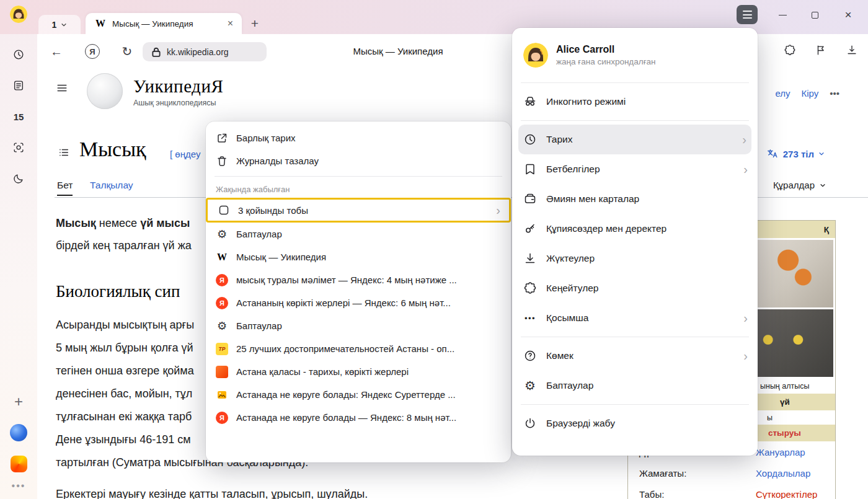 Image resolution: width=868 pixels, height=499 pixels. I want to click on incognito-icon, so click(530, 102).